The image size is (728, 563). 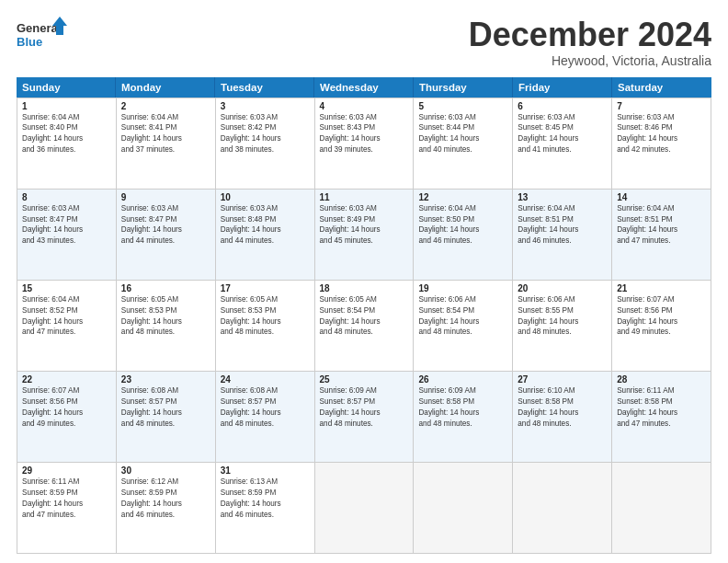 What do you see at coordinates (590, 42) in the screenshot?
I see `title-block: December 2024 Heywood, Victoria, Austral…` at bounding box center [590, 42].